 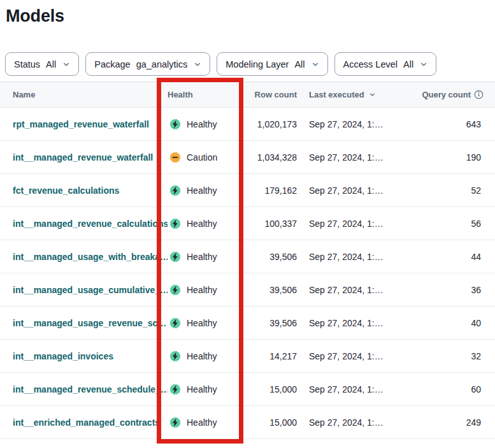 I want to click on model-link: int__enriched_managed_contracts, so click(x=87, y=423).